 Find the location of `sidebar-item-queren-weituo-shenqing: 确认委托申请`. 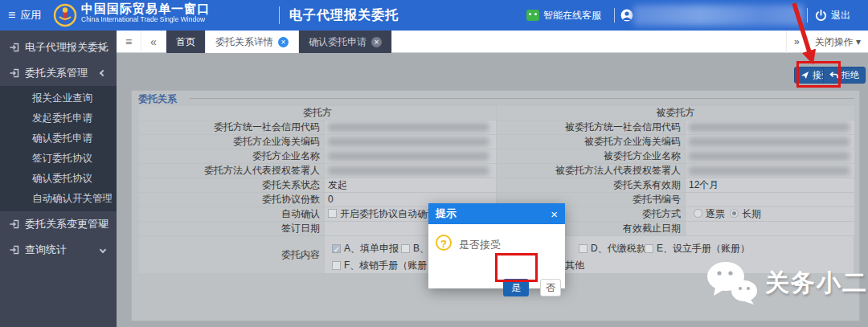

sidebar-item-queren-weituo-shenqing: 确认委托申请 is located at coordinates (58, 138).